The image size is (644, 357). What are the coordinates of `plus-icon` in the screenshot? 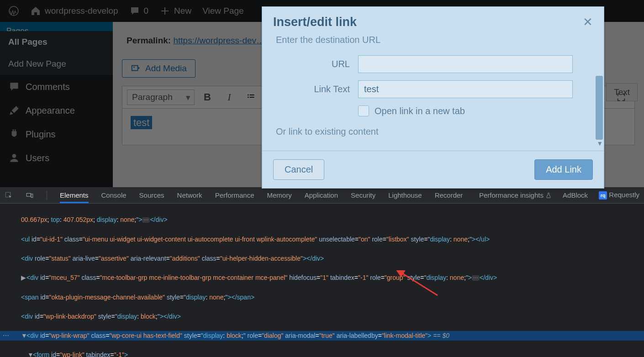 It's located at (165, 11).